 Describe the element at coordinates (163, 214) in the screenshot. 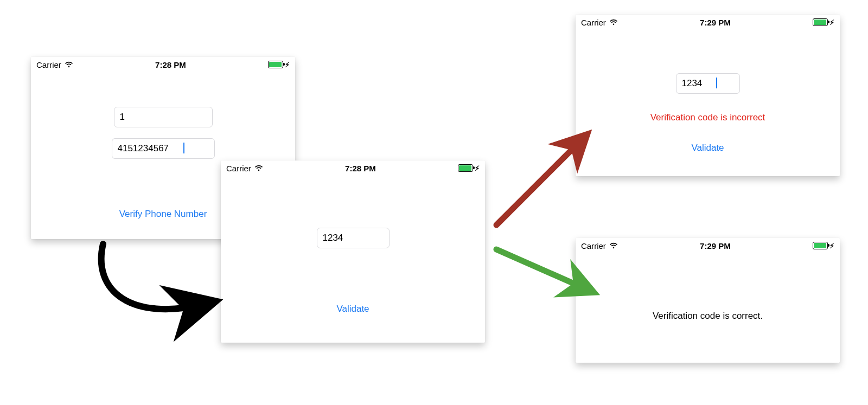

I see `verify-phone-button: Verify Phone Number` at that location.